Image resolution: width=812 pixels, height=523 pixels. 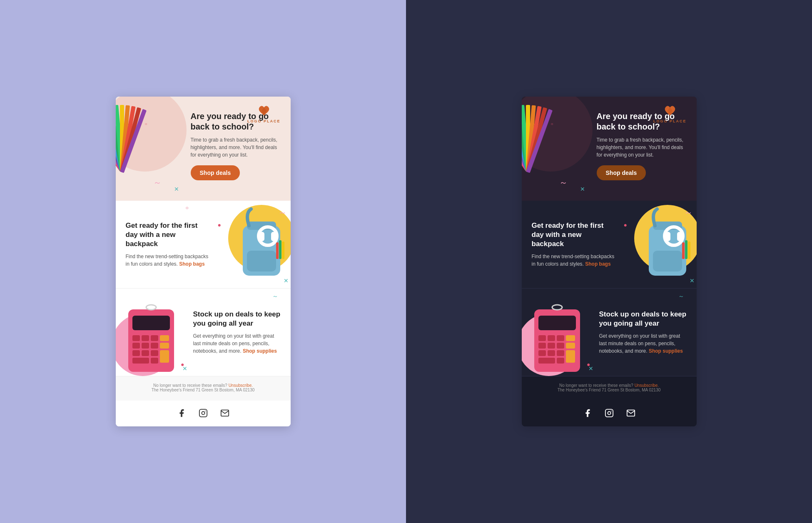 What do you see at coordinates (598, 264) in the screenshot?
I see `shop-bags-link-dark: Shop bags` at bounding box center [598, 264].